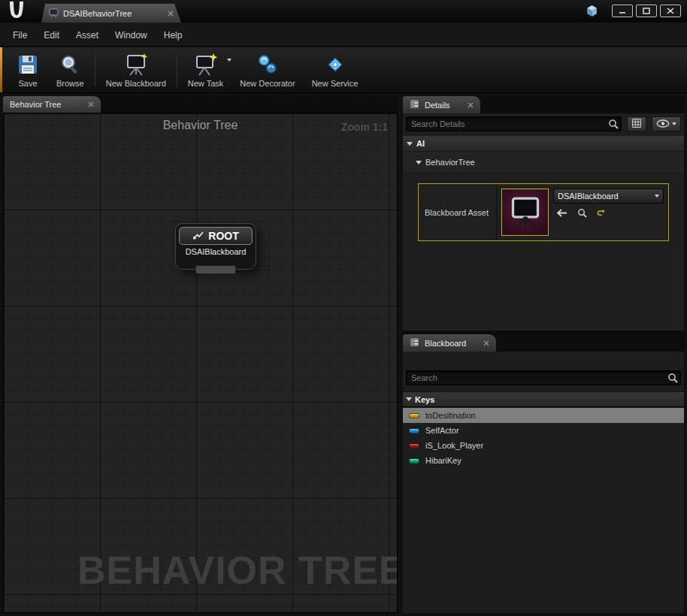 This screenshot has height=616, width=687. I want to click on root-node: ROOT DSAIBlackboard, so click(216, 246).